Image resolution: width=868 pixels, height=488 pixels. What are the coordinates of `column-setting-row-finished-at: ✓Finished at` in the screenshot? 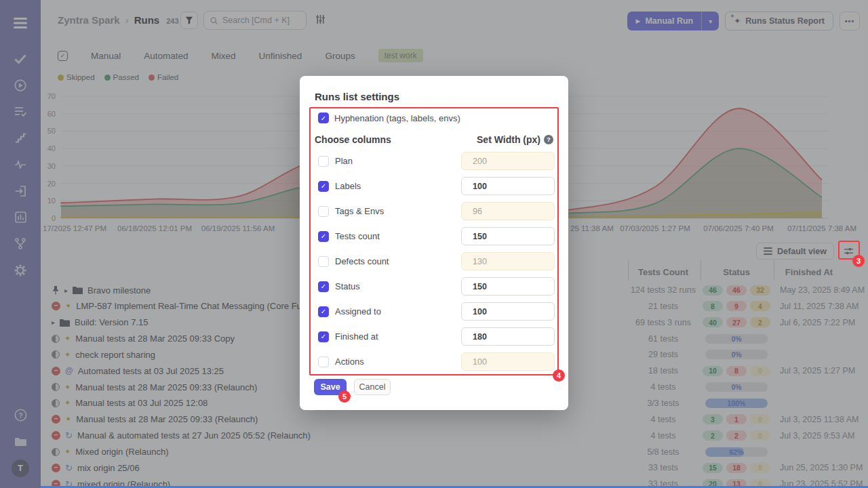 It's located at (437, 336).